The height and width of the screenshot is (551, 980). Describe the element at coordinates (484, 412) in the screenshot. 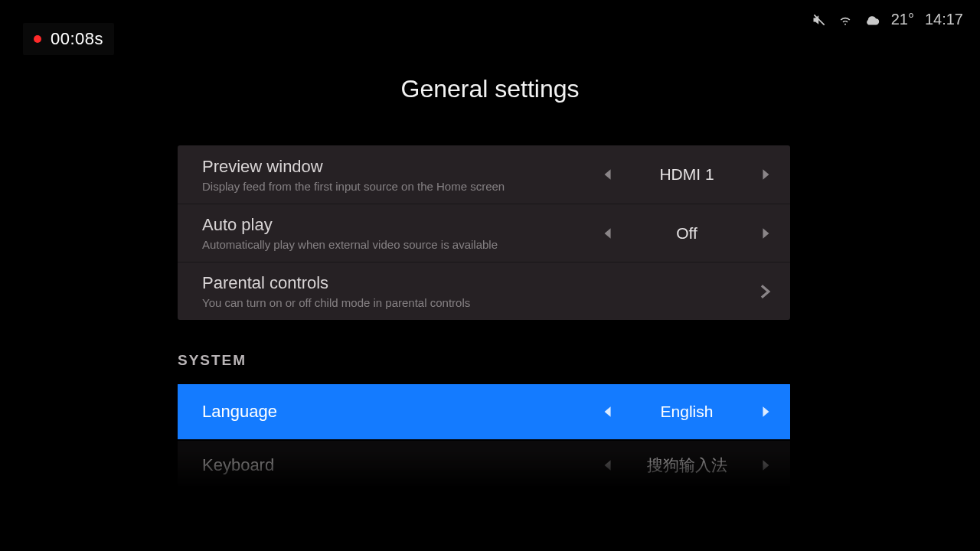

I see `row-language: Language English` at that location.